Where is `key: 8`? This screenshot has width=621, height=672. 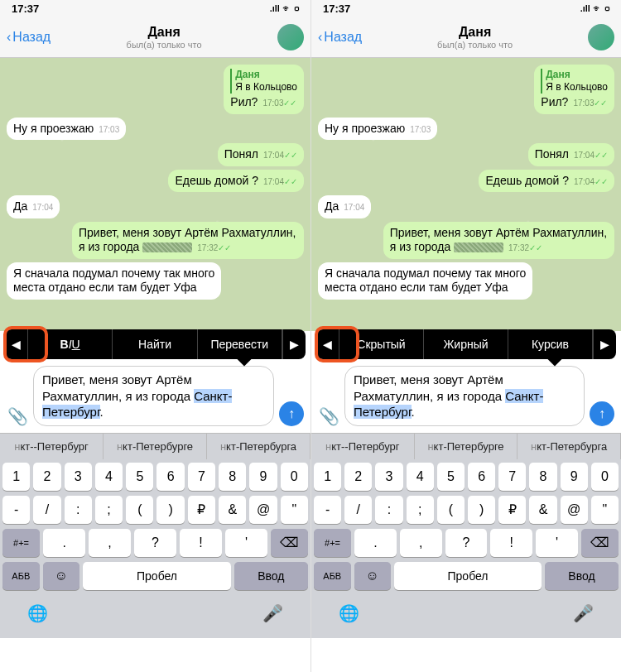 key: 8 is located at coordinates (232, 477).